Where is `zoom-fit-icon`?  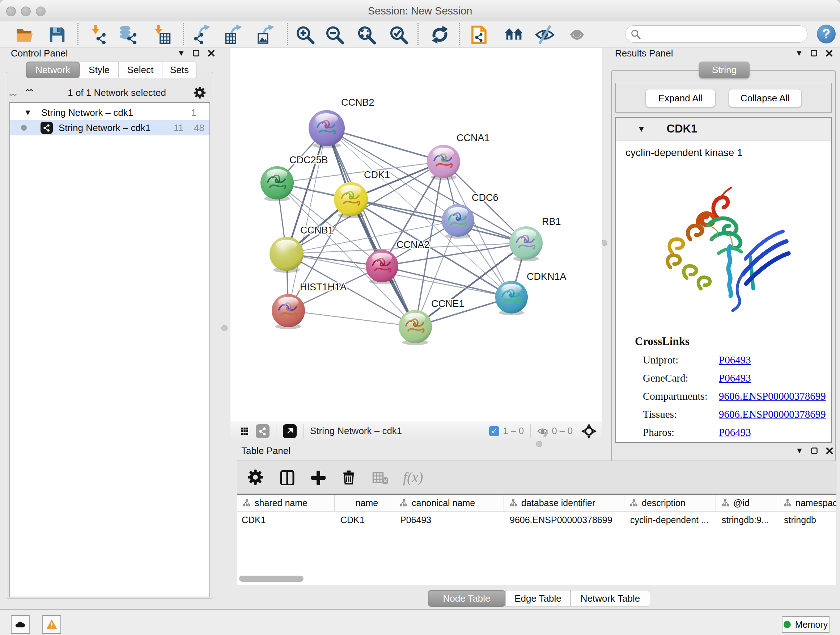 zoom-fit-icon is located at coordinates (366, 35).